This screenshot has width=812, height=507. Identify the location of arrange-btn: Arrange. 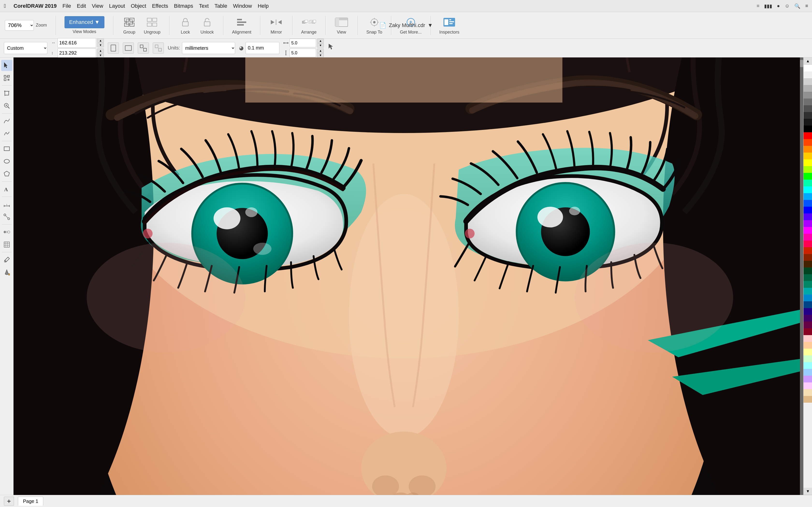
(309, 25).